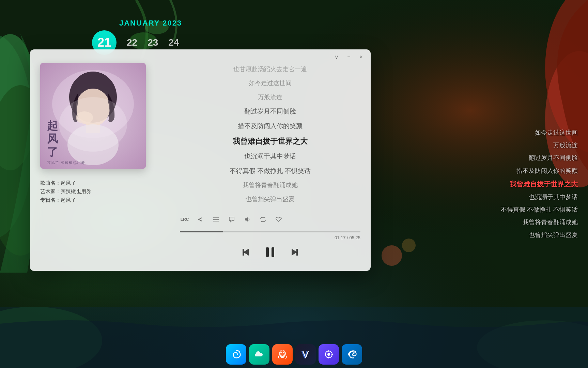 This screenshot has width=588, height=368. What do you see at coordinates (282, 354) in the screenshot?
I see `taskbar-app-qq` at bounding box center [282, 354].